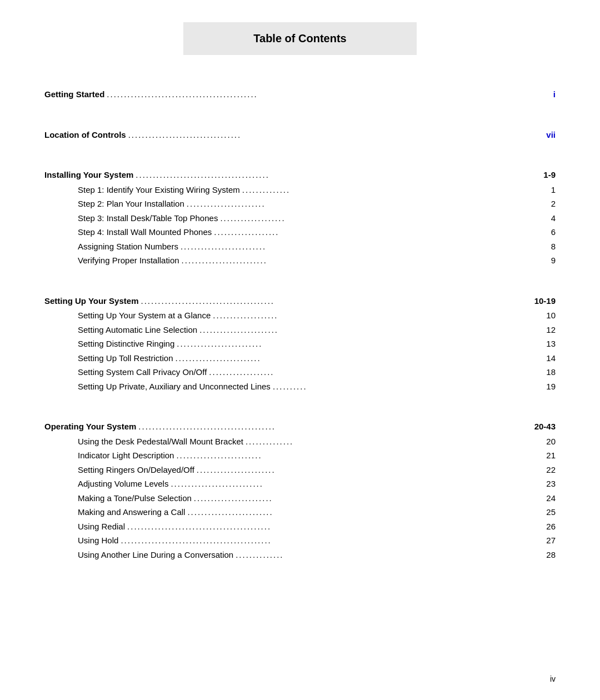 This screenshot has width=600, height=700. What do you see at coordinates (159, 190) in the screenshot?
I see `sub-label-installing-your-system-0: Step 1: Identify Your Existing Wiring Sy…` at bounding box center [159, 190].